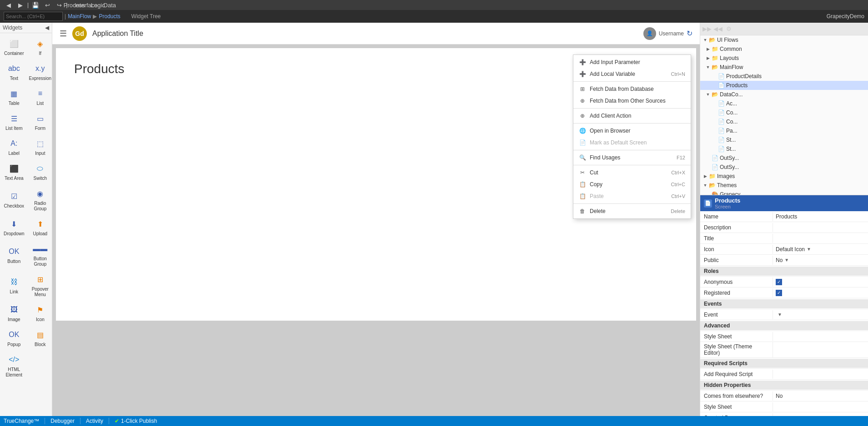 The width and height of the screenshot is (868, 426). What do you see at coordinates (784, 76) in the screenshot?
I see `tree-item-productdetails: 📄ProductDetails` at bounding box center [784, 76].